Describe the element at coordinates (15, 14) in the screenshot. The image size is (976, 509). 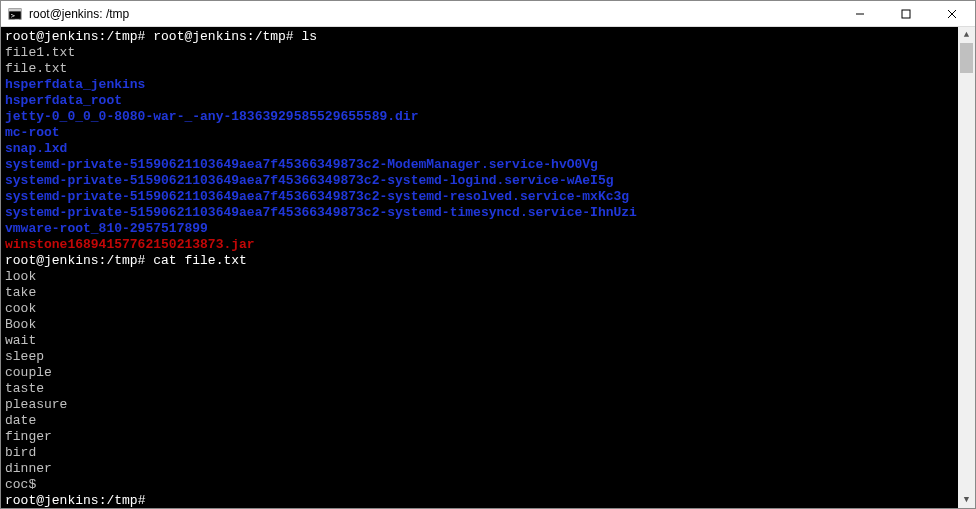
I see `app-icon: >_` at that location.